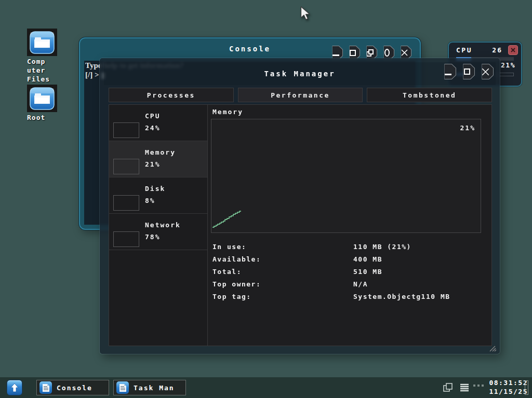 The width and height of the screenshot is (532, 398). Describe the element at coordinates (497, 50) in the screenshot. I see `cpu-widget-value: 26` at that location.